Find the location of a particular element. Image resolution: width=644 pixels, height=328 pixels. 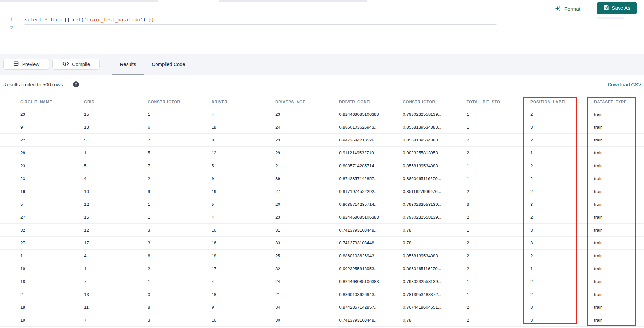

download-csv-link: Download CSV is located at coordinates (625, 85).